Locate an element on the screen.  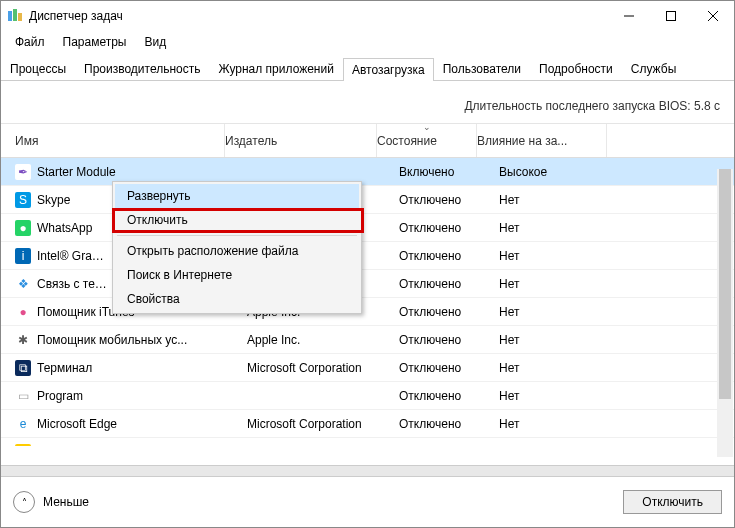
disable-button: Отключить is located at coordinates (672, 502).